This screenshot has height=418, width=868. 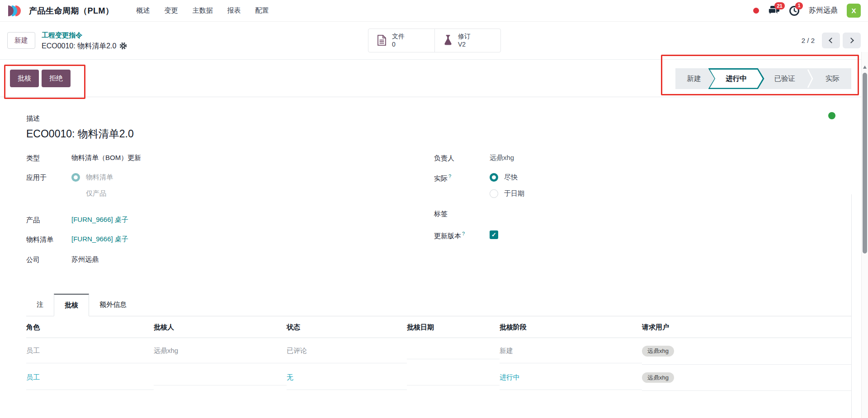 What do you see at coordinates (851, 41) in the screenshot?
I see `chevron-right-icon` at bounding box center [851, 41].